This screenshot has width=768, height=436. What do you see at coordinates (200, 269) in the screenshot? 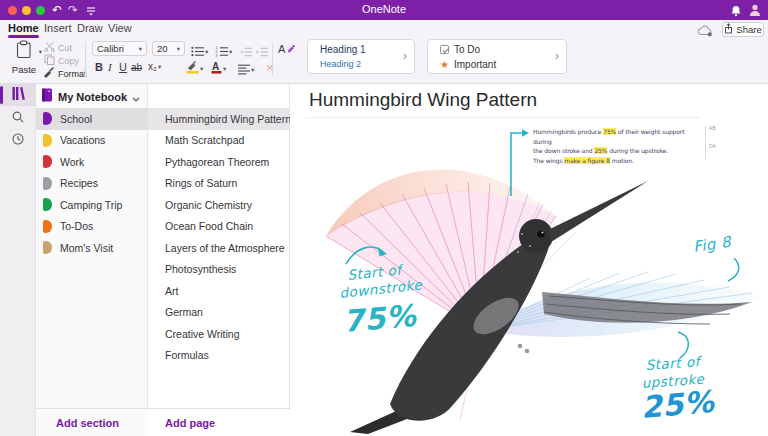
I see `page-label: Photosynthesis` at bounding box center [200, 269].